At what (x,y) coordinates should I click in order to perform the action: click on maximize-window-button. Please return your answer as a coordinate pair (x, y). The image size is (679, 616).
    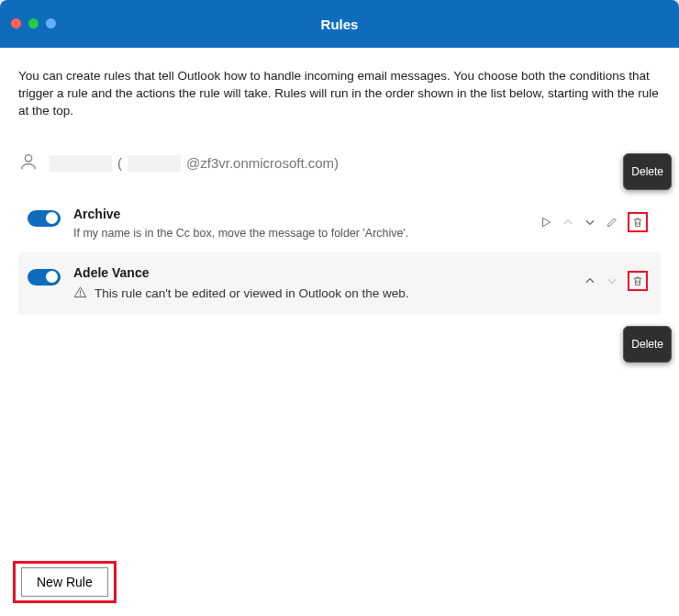
    Looking at the image, I should click on (51, 24).